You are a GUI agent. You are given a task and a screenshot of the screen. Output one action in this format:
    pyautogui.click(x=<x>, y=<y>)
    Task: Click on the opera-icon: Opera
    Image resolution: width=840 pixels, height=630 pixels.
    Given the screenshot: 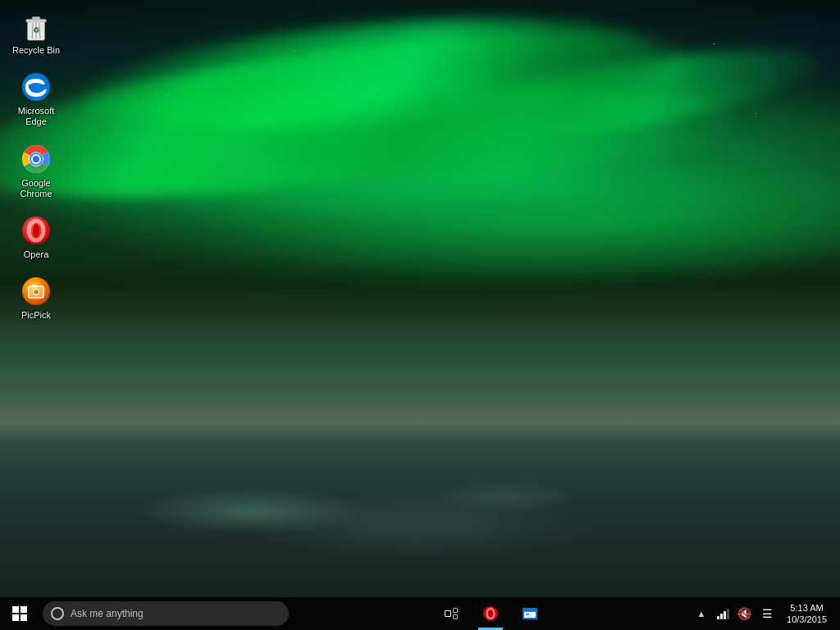 What is the action you would take?
    pyautogui.click(x=36, y=237)
    